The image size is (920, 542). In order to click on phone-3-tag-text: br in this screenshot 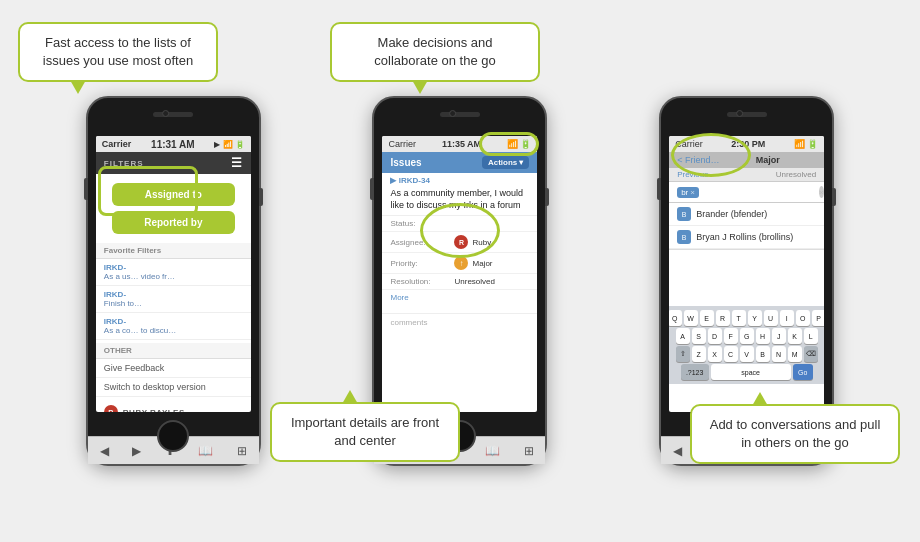, I will do `click(684, 192)`.